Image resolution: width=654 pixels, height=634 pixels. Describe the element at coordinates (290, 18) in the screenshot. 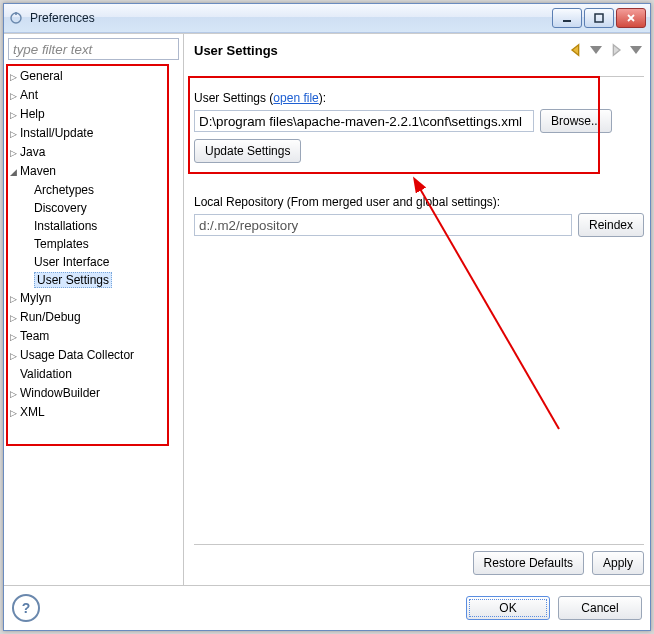

I see `window-title: Preferences` at that location.